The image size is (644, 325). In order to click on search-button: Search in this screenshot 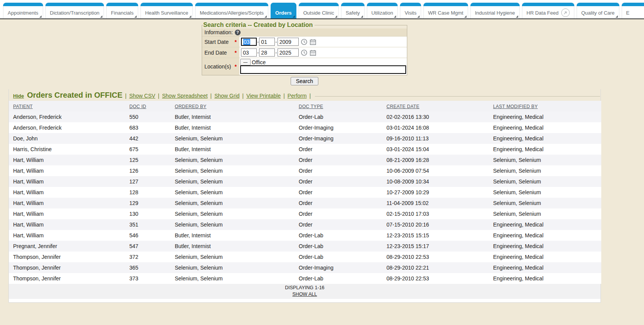, I will do `click(304, 81)`.